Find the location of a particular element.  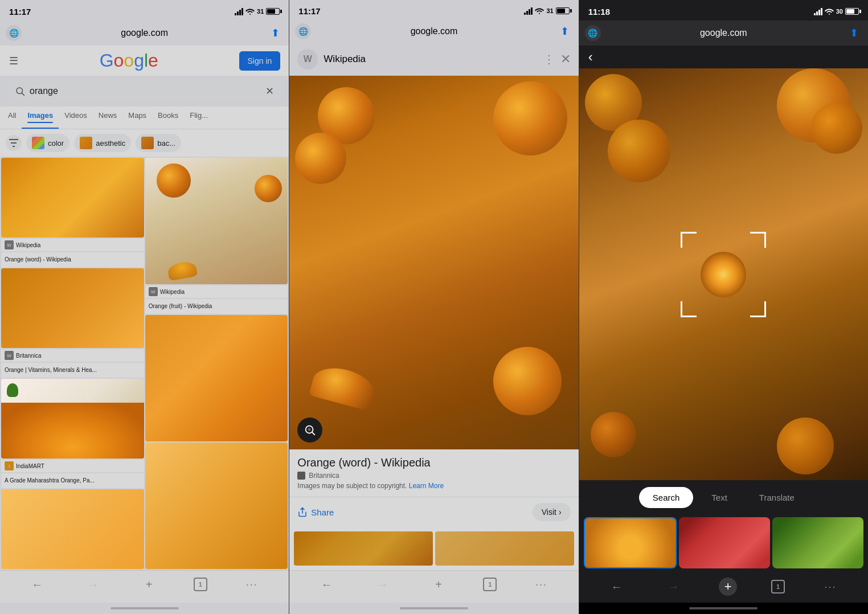

browser-url-2: google.com is located at coordinates (434, 31).